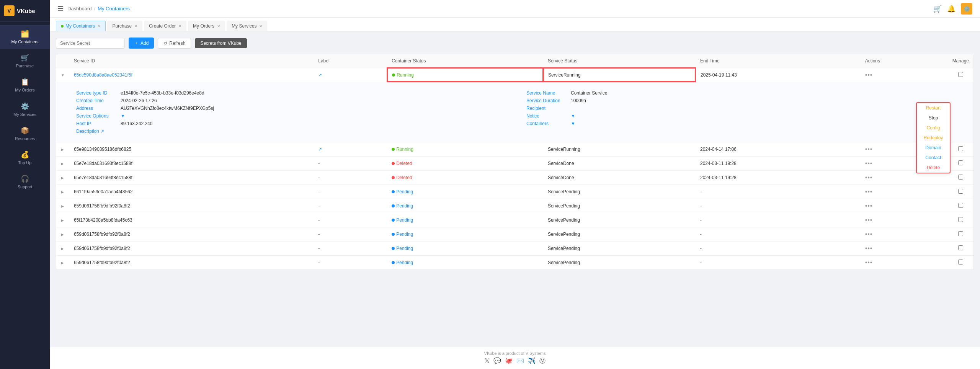 Image resolution: width=980 pixels, height=369 pixels. Describe the element at coordinates (165, 26) in the screenshot. I see `tab-create-order: Create Order ✕` at that location.